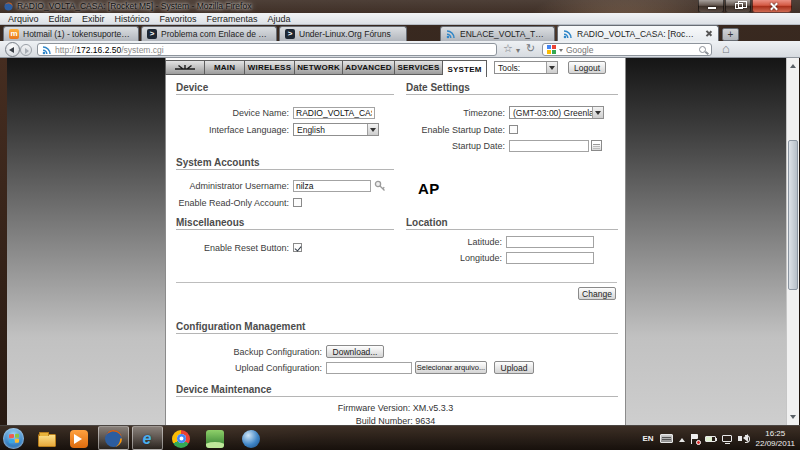 Image resolution: width=800 pixels, height=450 pixels. What do you see at coordinates (739, 6) in the screenshot?
I see `restore-icon` at bounding box center [739, 6].